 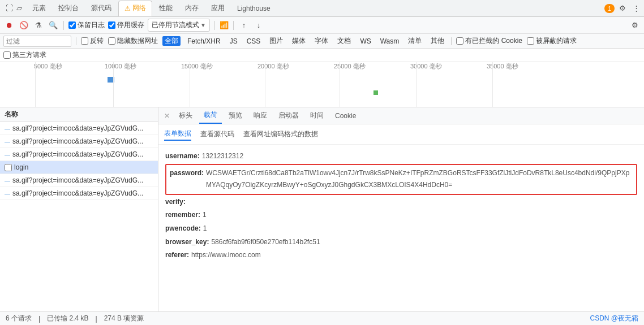 I want to click on tab-network: ⚠ 网络, so click(x=135, y=8).